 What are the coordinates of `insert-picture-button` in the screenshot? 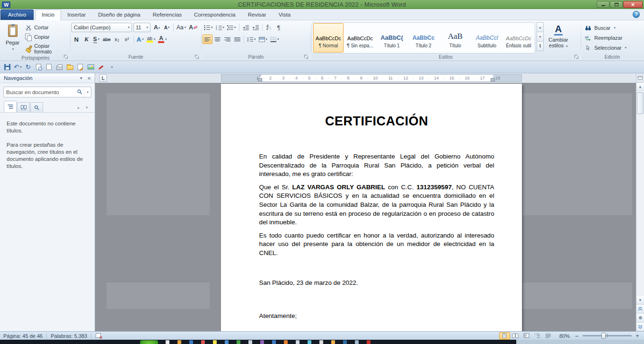 It's located at (91, 67).